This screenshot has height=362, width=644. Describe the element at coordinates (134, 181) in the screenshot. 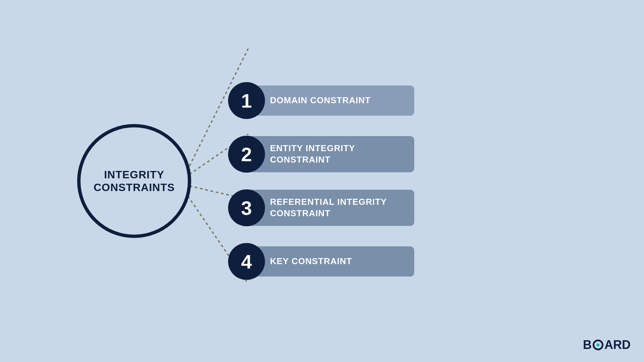

I see `center-circle: INTEGRITYCONSTRAINTS` at that location.